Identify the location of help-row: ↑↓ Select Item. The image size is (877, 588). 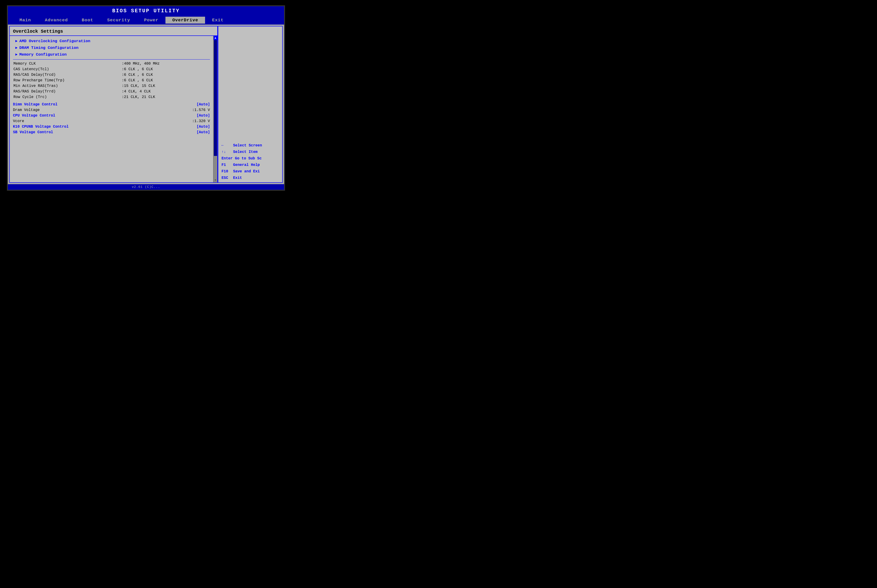
(250, 152).